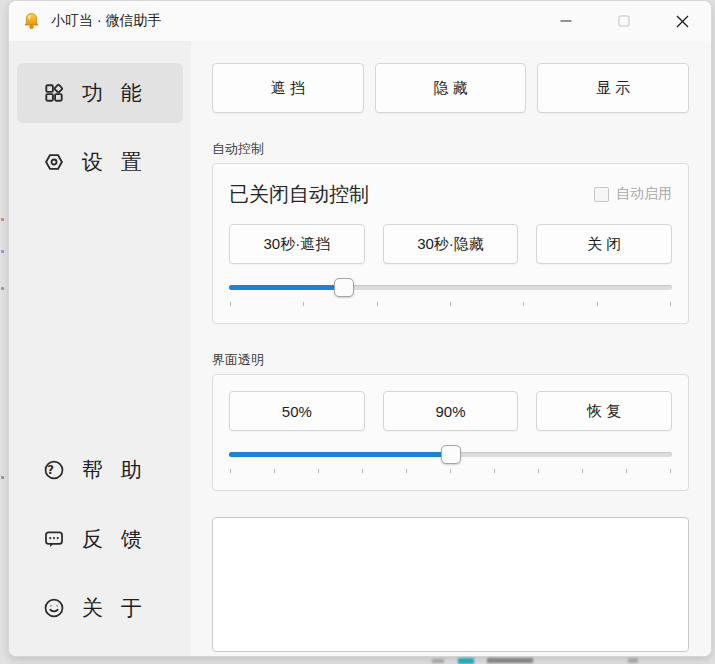  Describe the element at coordinates (633, 194) in the screenshot. I see `auto-enable-checkbox-row: 自动启用` at that location.